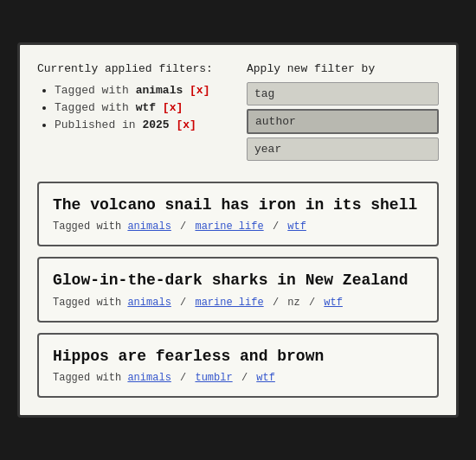 Image resolution: width=476 pixels, height=460 pixels. What do you see at coordinates (156, 125) in the screenshot?
I see `filter-year: 2025` at bounding box center [156, 125].